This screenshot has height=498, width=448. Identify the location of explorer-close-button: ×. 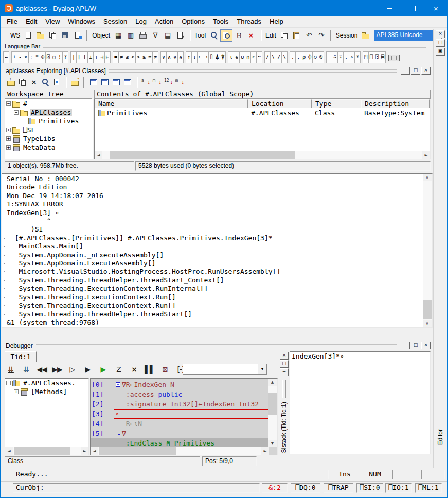
(426, 71).